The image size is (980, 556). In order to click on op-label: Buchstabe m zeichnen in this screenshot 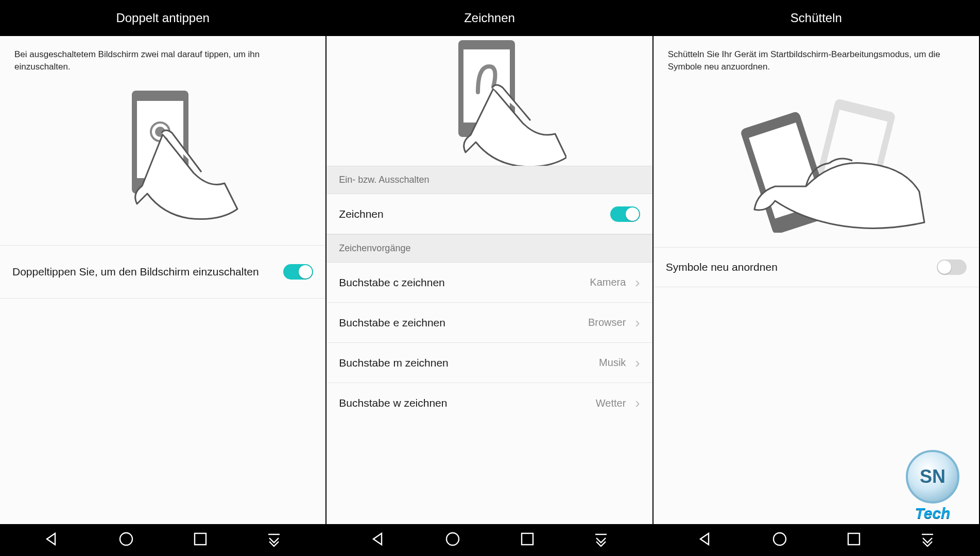, I will do `click(469, 362)`.